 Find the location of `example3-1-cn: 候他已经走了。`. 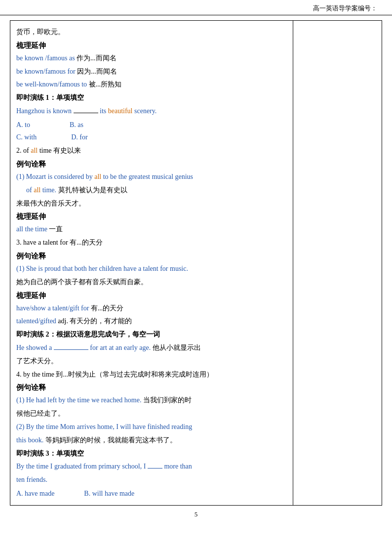

example3-1-cn: 候他已经走了。 is located at coordinates (152, 414).